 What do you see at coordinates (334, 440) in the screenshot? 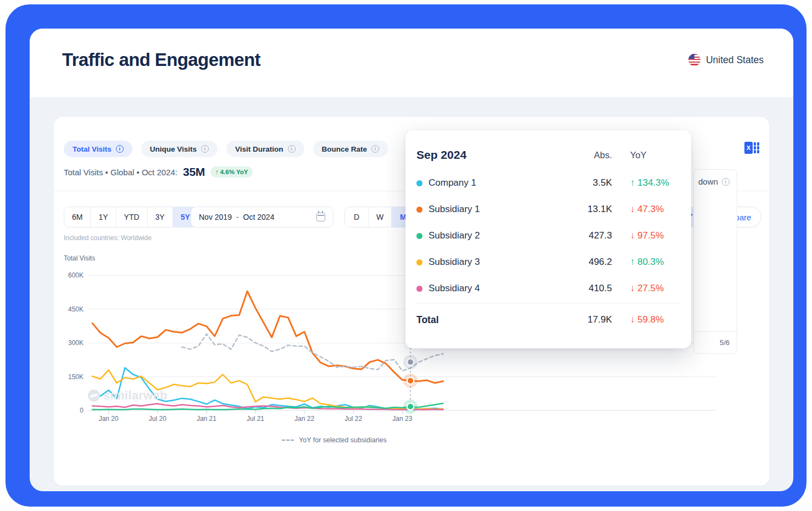
I see `chart-legend: YoY for selected subsidiaries` at bounding box center [334, 440].